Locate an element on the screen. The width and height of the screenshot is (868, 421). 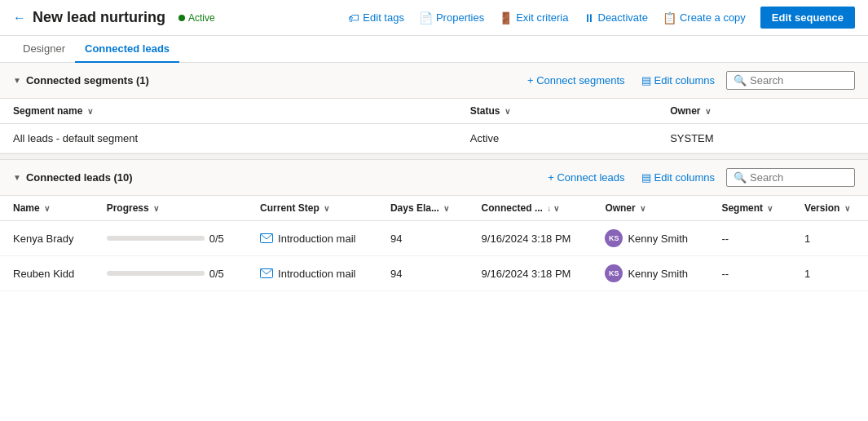
tab-designer: Designer is located at coordinates (44, 49).